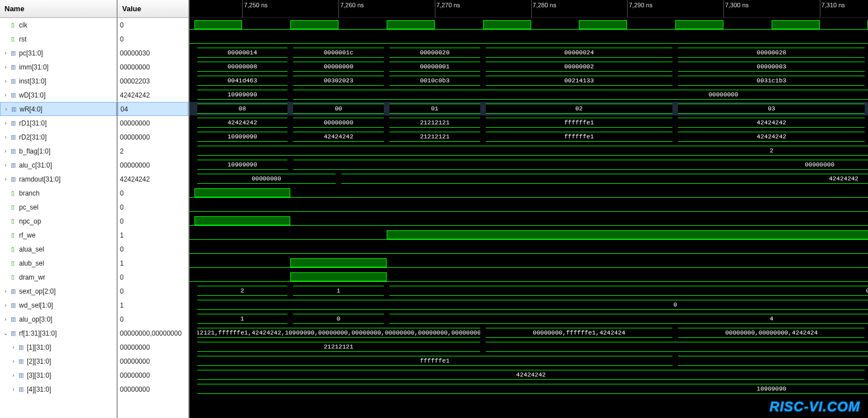 The width and height of the screenshot is (868, 418). Describe the element at coordinates (58, 193) in the screenshot. I see `signal-name-row: ▯branch` at that location.